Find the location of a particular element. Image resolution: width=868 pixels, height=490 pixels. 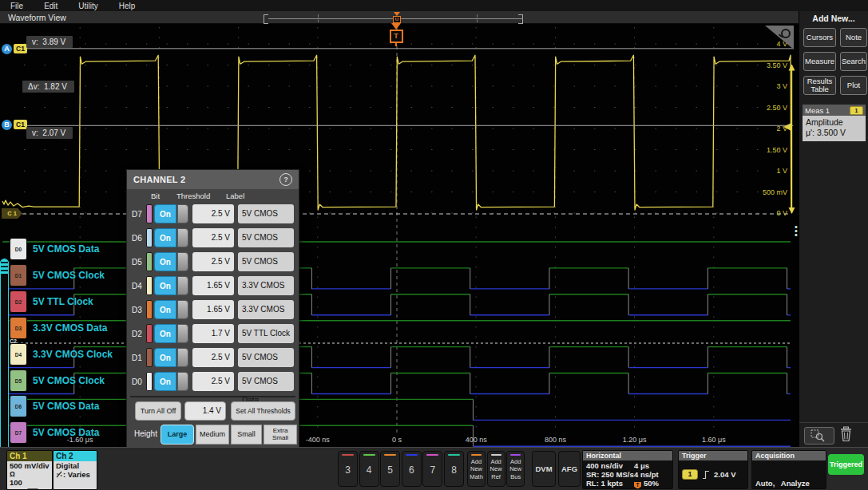

trigger-badge: Trigger 1 2.04 V is located at coordinates (713, 469).